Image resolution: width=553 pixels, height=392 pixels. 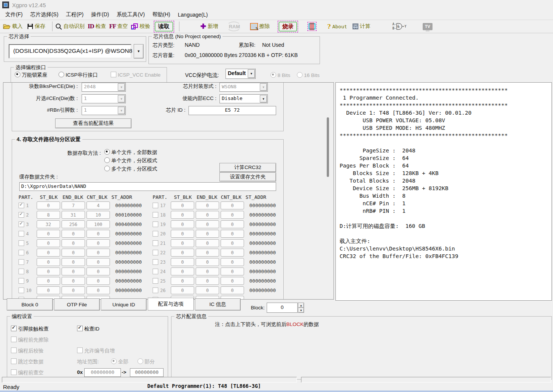 What do you see at coordinates (164, 26) in the screenshot?
I see `read-button: 读取` at bounding box center [164, 26].